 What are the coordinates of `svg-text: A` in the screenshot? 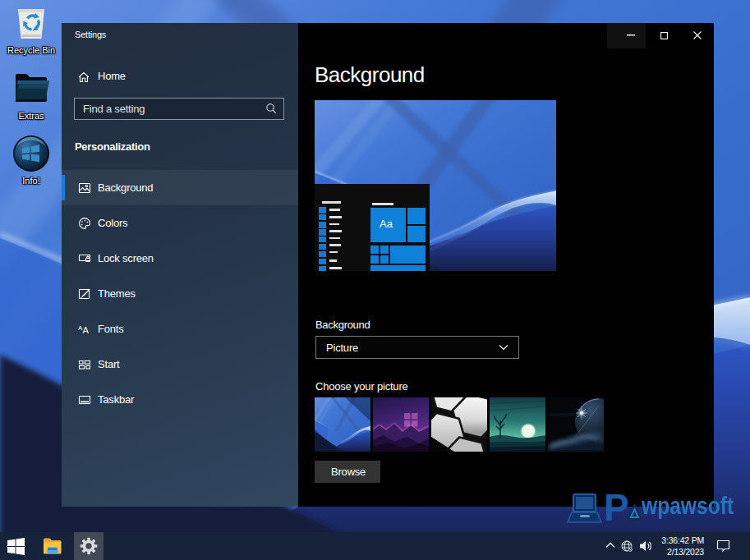 It's located at (86, 330).